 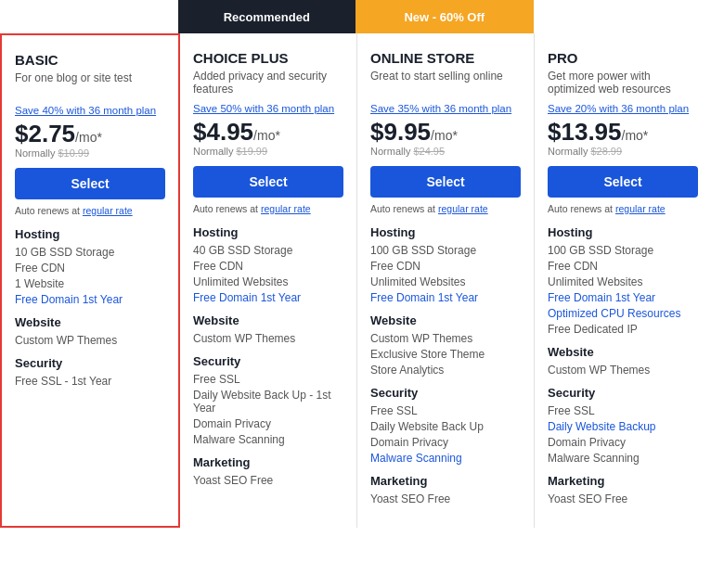 What do you see at coordinates (268, 250) in the screenshot?
I see `feature-item: 40 GB SSD Storage` at bounding box center [268, 250].